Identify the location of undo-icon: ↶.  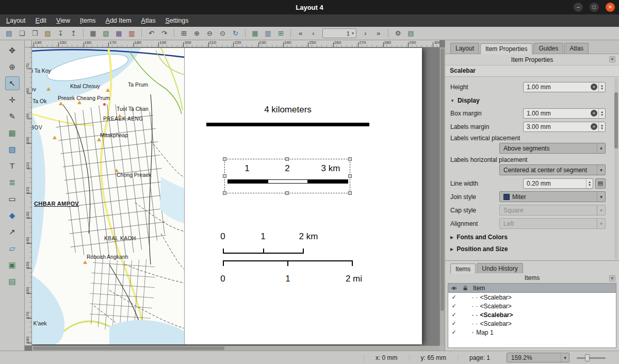
(152, 34).